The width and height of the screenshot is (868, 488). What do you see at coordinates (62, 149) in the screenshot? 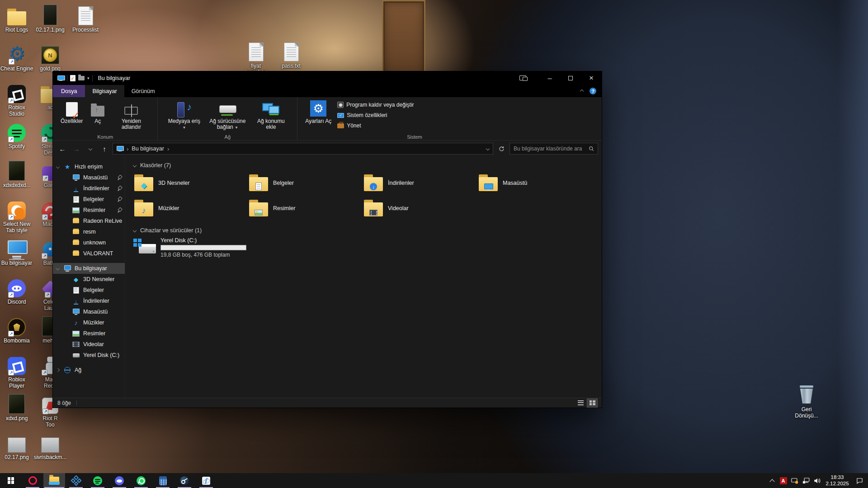
I see `back-button: ←` at bounding box center [62, 149].